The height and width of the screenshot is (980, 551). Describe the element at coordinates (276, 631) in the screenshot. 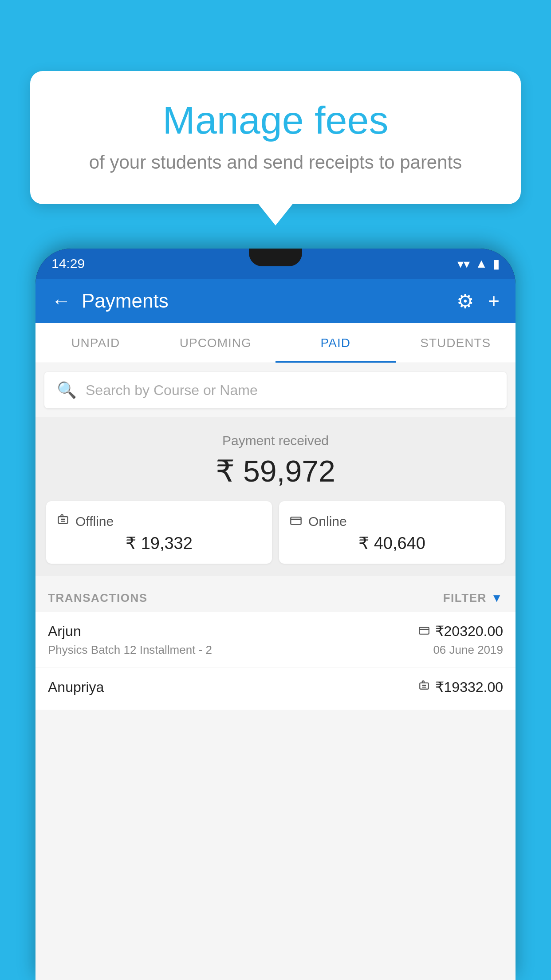

I see `transaction-row-top: Arjun ₹20320.00` at that location.